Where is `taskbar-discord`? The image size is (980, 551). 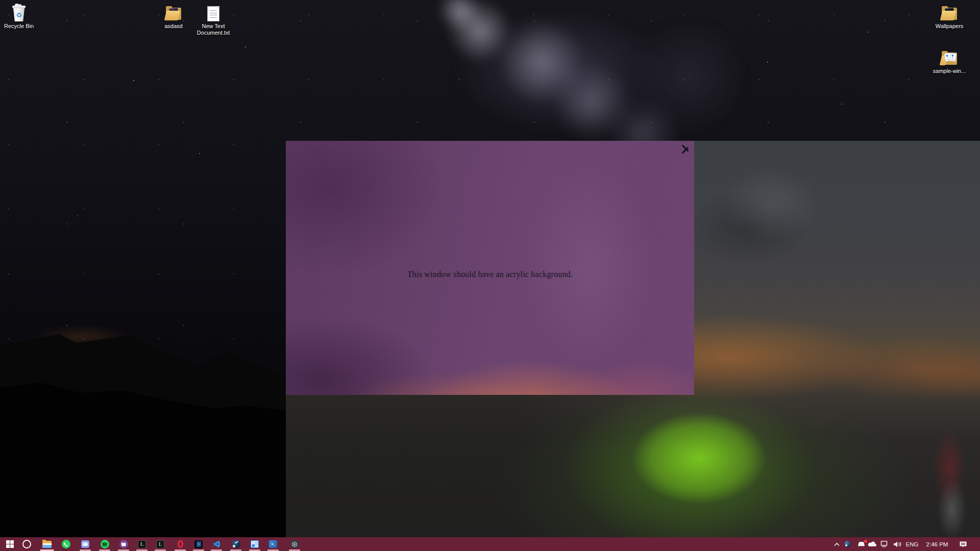 taskbar-discord is located at coordinates (85, 544).